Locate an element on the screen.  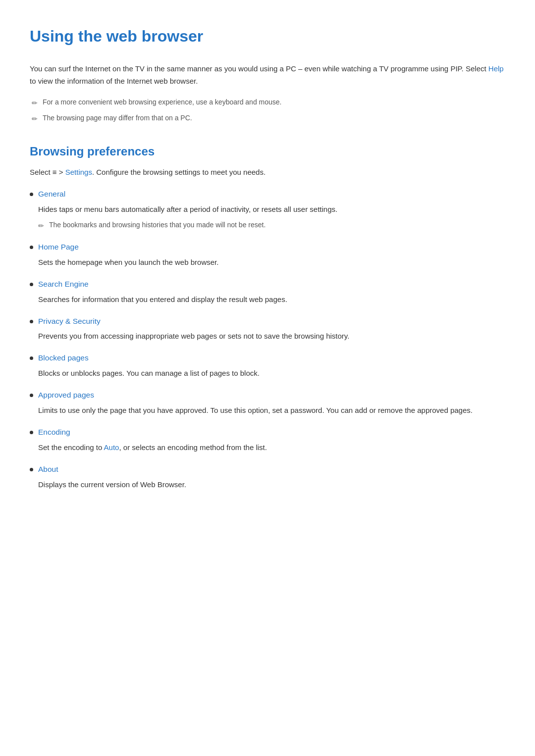
menu-item-about-desc: Displays the current version of Web Brow… is located at coordinates (268, 485).